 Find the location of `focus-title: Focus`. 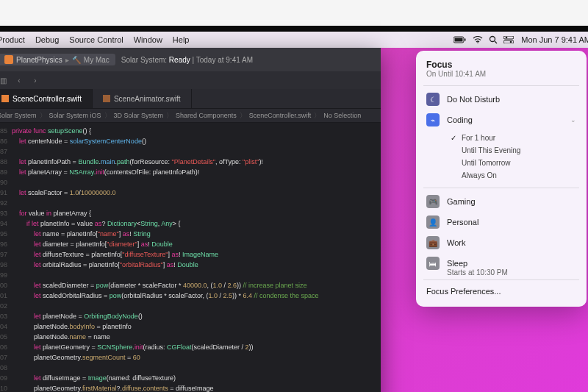

focus-title: Focus is located at coordinates (501, 65).